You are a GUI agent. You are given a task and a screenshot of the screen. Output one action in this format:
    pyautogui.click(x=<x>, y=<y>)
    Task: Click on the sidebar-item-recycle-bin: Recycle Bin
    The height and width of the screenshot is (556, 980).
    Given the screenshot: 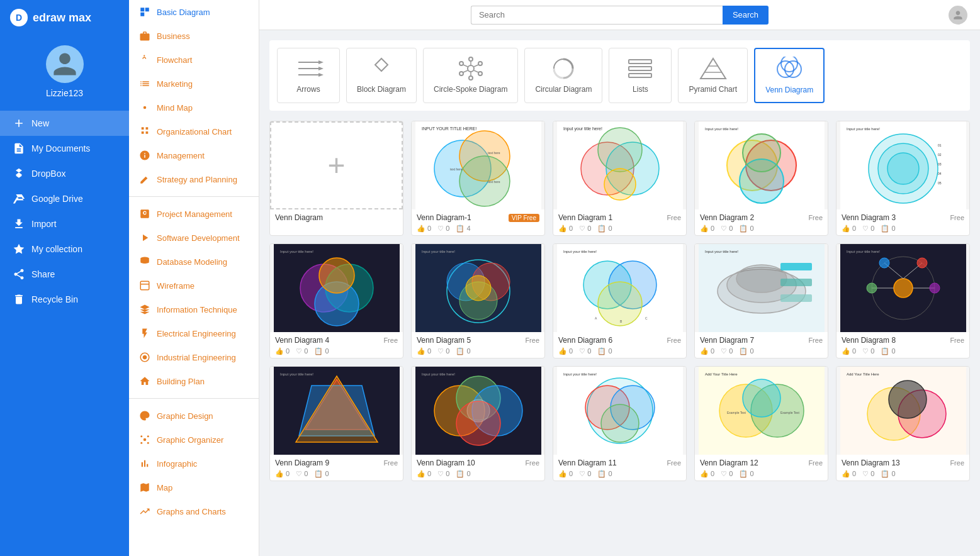 What is the action you would take?
    pyautogui.click(x=64, y=299)
    